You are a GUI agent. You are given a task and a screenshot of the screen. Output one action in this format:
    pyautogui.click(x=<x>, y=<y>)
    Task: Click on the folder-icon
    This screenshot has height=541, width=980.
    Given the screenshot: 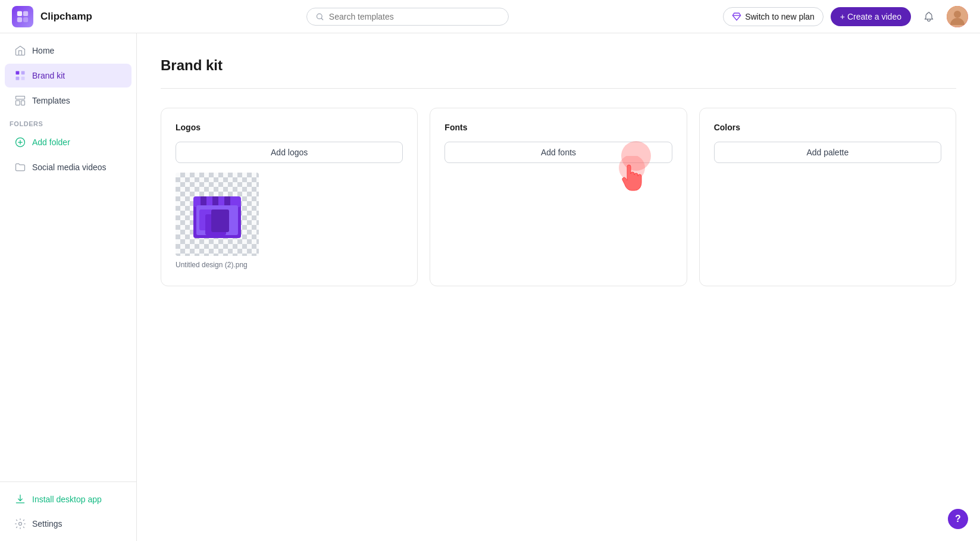 What is the action you would take?
    pyautogui.click(x=20, y=167)
    